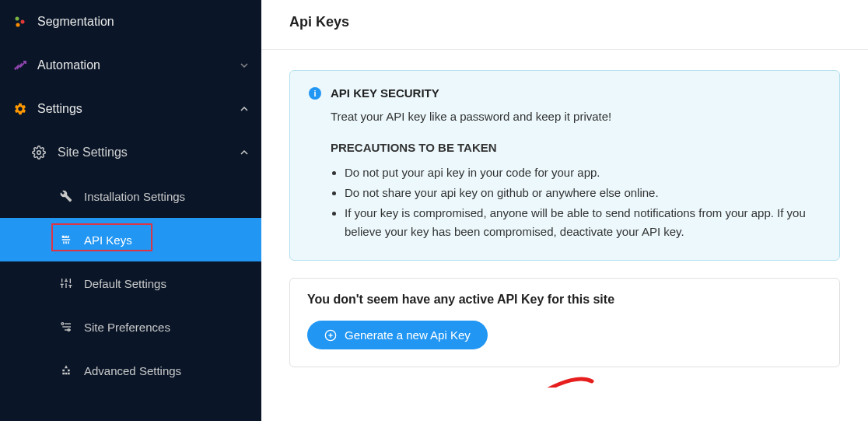 This screenshot has width=868, height=421. Describe the element at coordinates (138, 65) in the screenshot. I see `nav-label: Automation` at that location.